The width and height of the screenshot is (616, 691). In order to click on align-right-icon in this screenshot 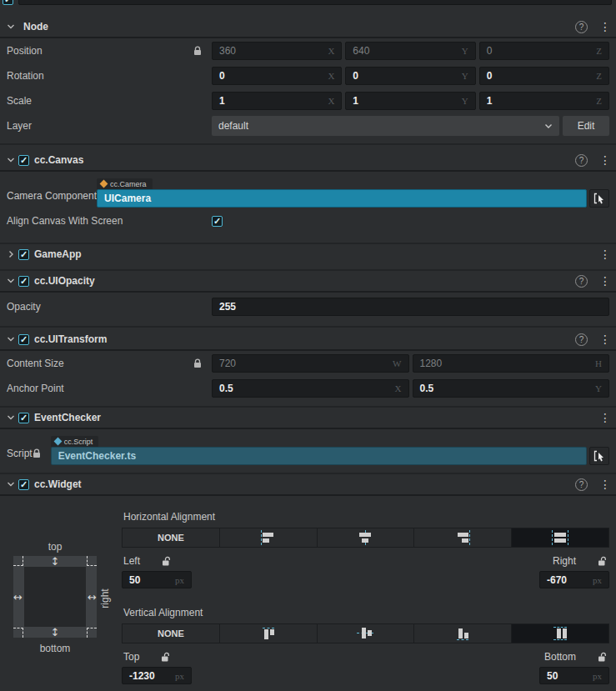, I will do `click(463, 538)`.